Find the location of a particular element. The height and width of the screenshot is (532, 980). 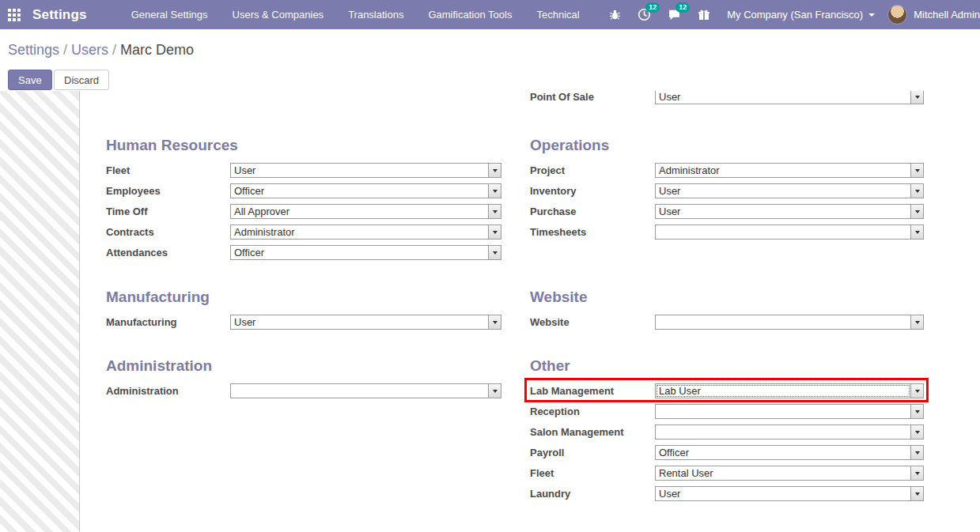

menu-users-companies: Users & Companies is located at coordinates (278, 14).